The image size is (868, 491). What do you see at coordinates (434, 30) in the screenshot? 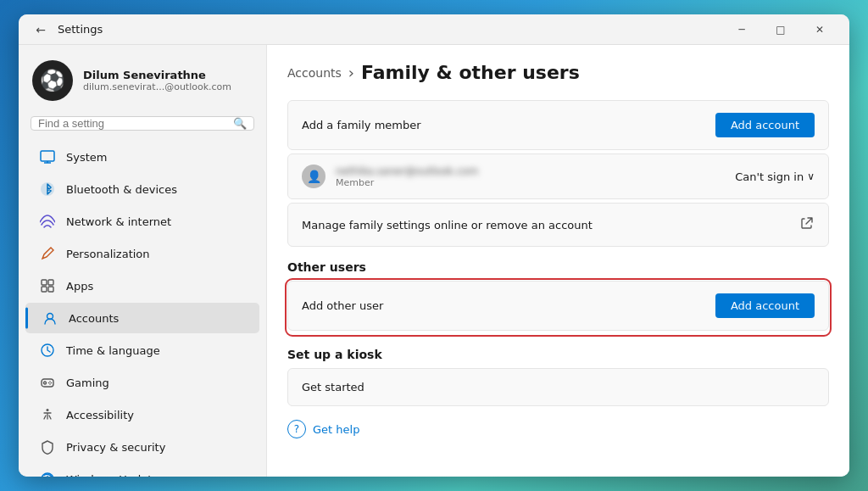
I see `title-bar: ← Settings ─ □ ✕` at bounding box center [434, 30].